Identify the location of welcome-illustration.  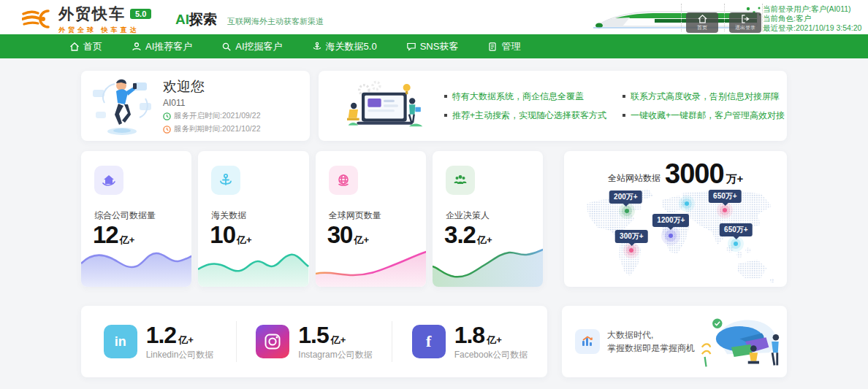
(122, 106).